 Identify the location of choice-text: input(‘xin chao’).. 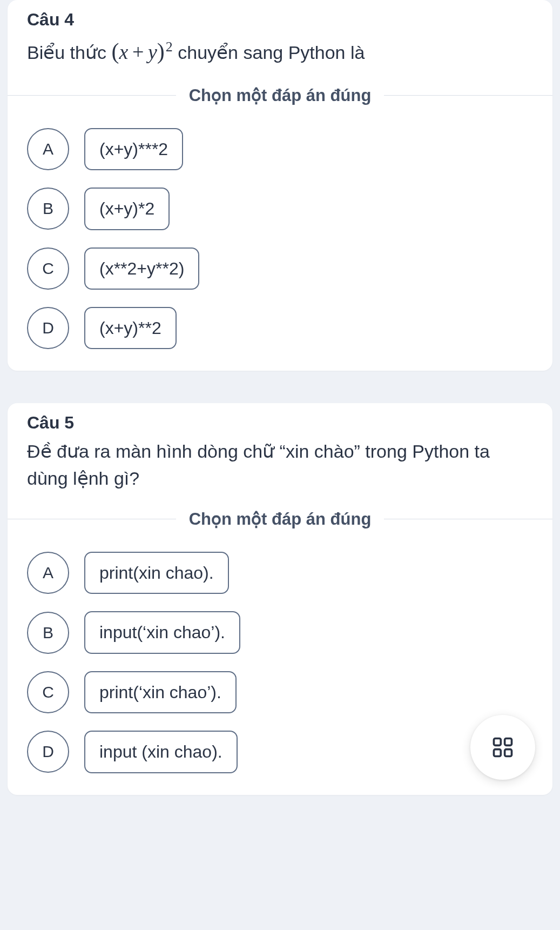
(162, 632).